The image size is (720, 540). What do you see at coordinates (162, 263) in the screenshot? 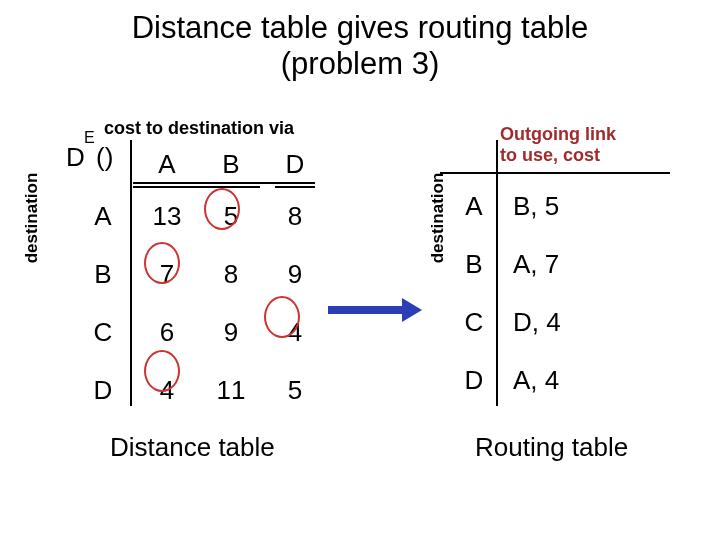
I see `min-circle-B` at bounding box center [162, 263].